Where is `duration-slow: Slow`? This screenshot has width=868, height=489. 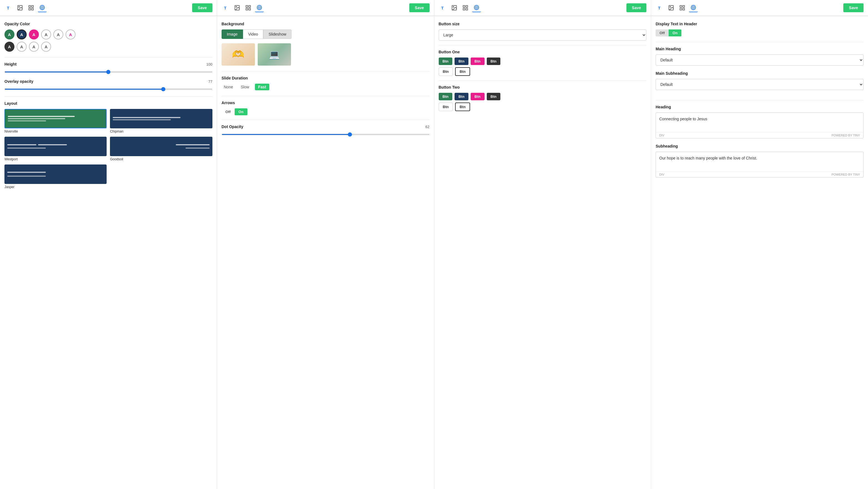 duration-slow: Slow is located at coordinates (245, 87).